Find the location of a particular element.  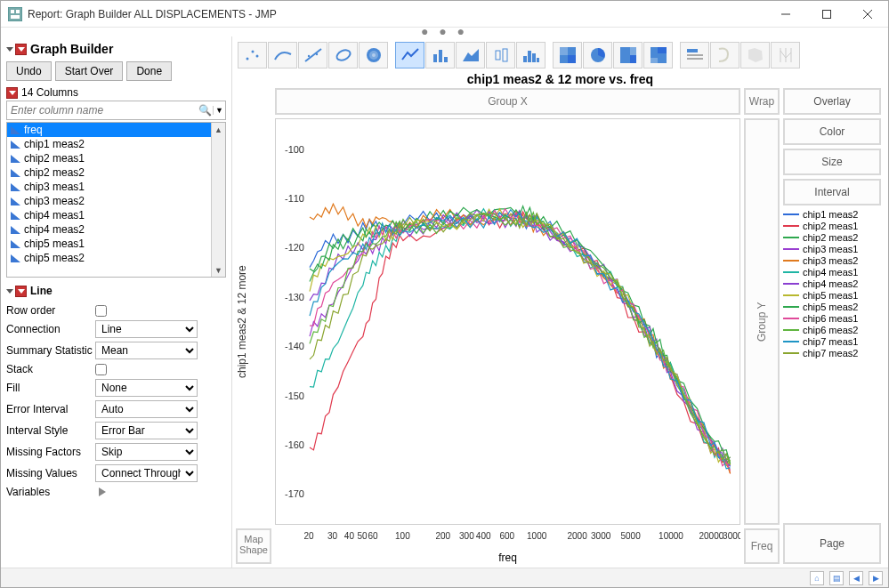

column-item: chip3 meas2 is located at coordinates (116, 201).